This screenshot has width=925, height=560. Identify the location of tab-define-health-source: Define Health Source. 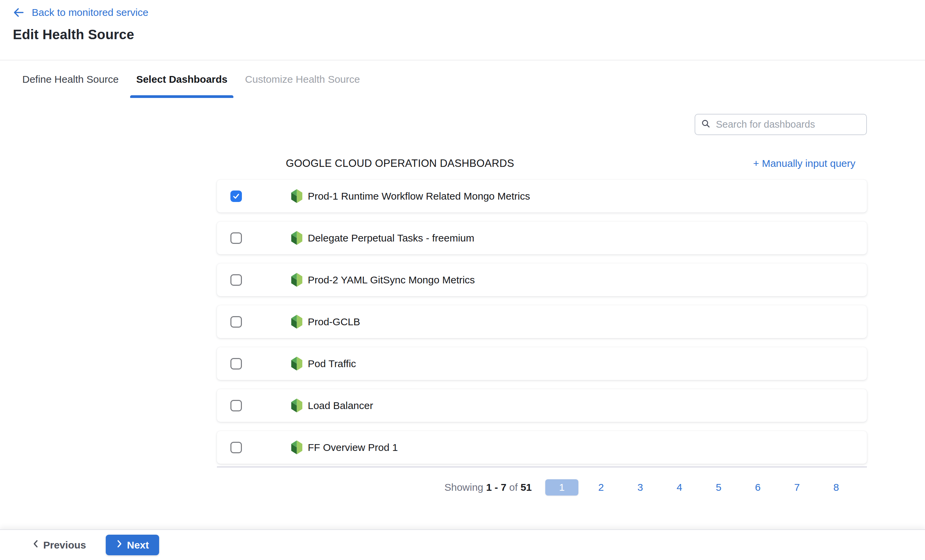
(71, 79).